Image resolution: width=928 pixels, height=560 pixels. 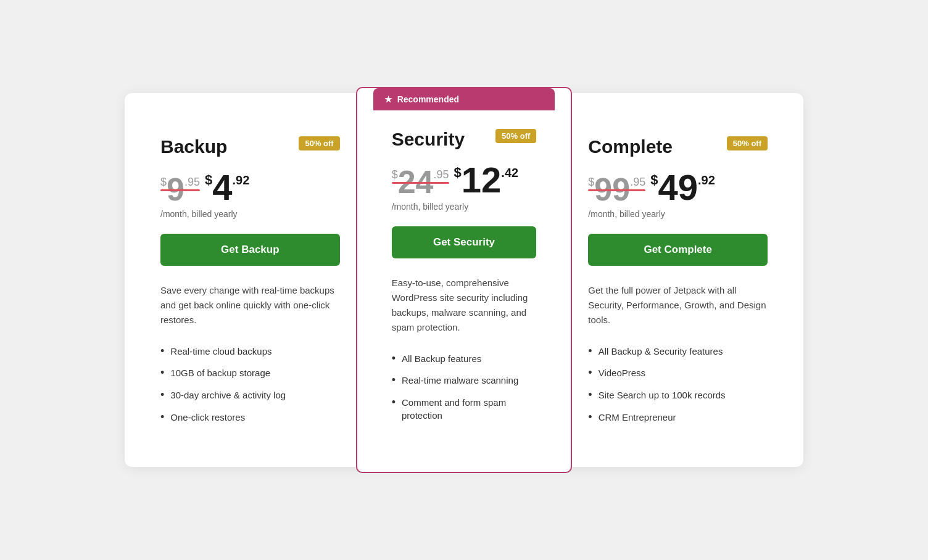 I want to click on star-icon: ★, so click(x=389, y=99).